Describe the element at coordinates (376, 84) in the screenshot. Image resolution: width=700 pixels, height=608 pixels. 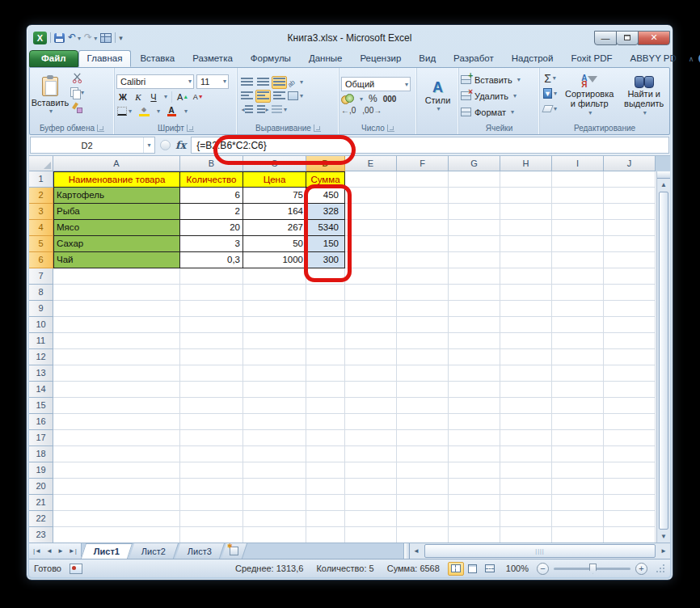
I see `number-format-combo: Общий▾` at that location.